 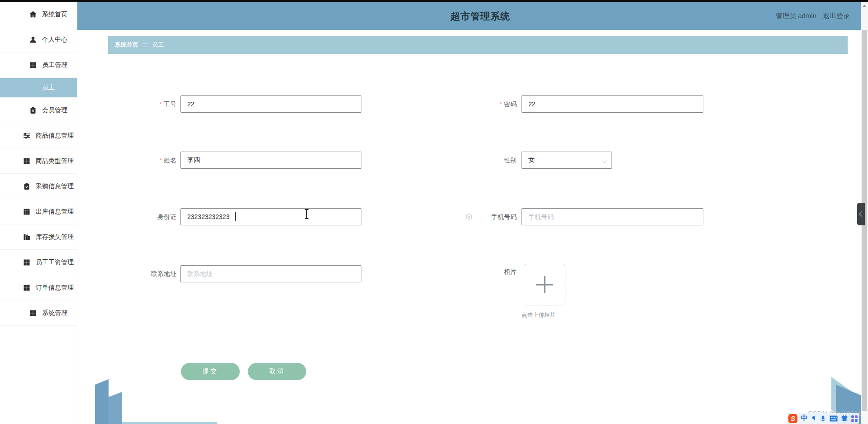 I want to click on plus-icon, so click(x=545, y=285).